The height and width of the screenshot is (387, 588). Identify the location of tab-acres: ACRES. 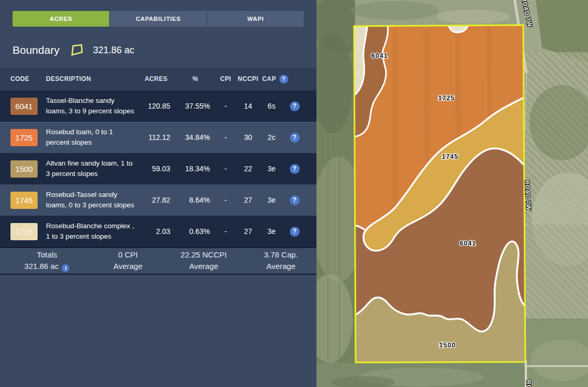
(61, 19).